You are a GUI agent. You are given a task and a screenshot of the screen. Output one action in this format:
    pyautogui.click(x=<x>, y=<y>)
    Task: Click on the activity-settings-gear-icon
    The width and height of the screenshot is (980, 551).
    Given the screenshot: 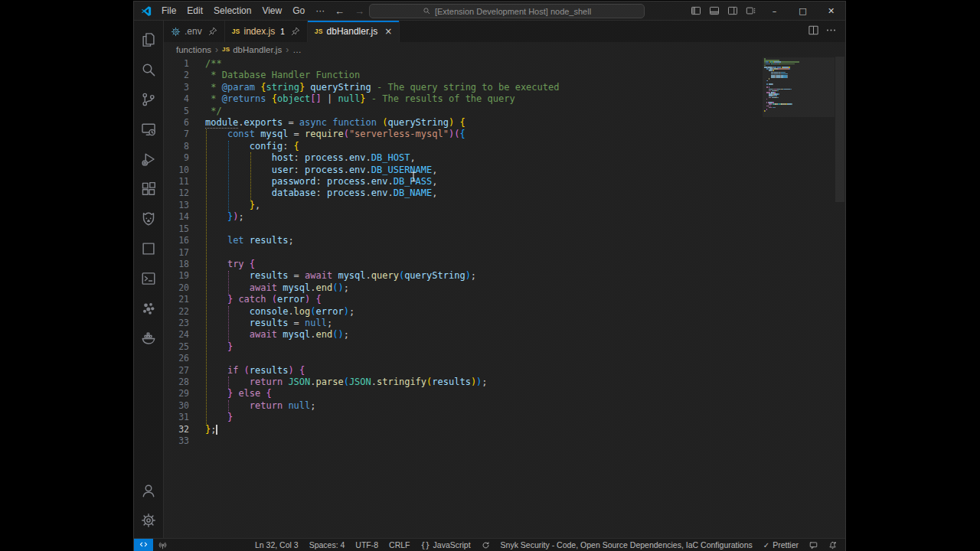 What is the action you would take?
    pyautogui.click(x=149, y=520)
    